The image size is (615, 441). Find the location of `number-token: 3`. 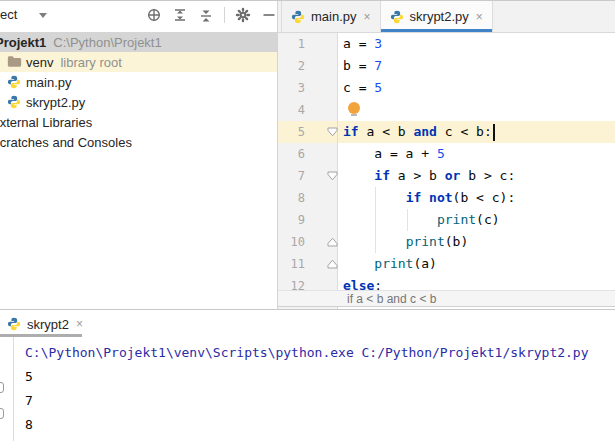

number-token: 3 is located at coordinates (378, 44).